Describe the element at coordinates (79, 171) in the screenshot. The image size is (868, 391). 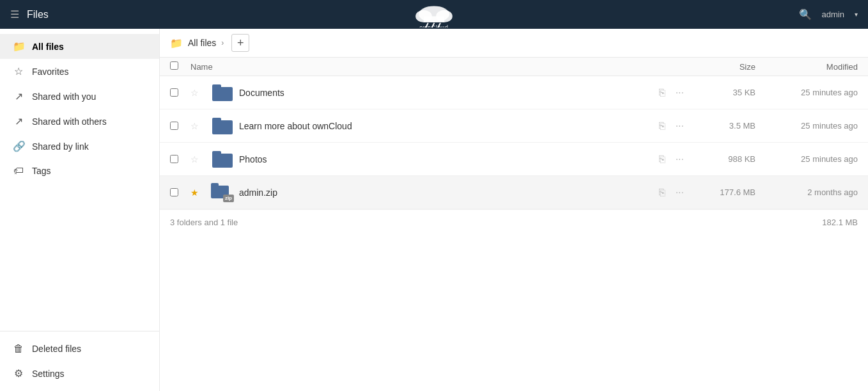
I see `sidebar-item-tags: 🏷 Tags` at that location.